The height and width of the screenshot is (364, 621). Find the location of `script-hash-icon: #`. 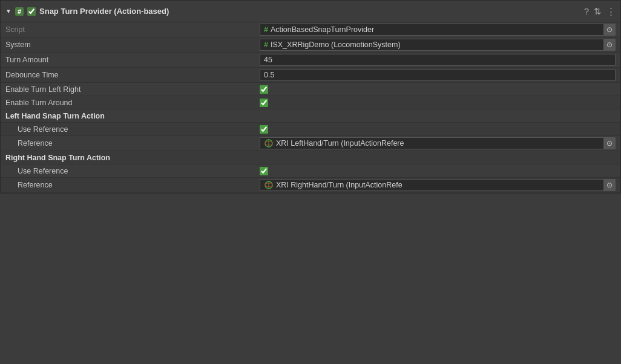

script-hash-icon: # is located at coordinates (266, 30).